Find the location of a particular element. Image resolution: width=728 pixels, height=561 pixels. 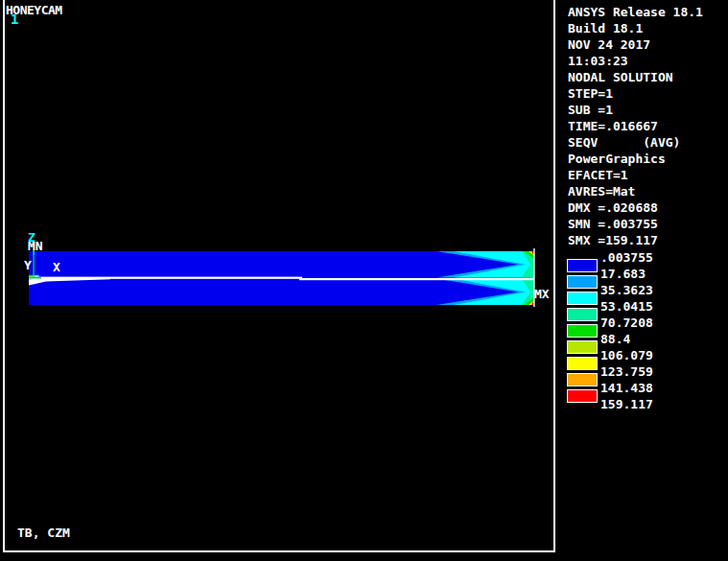

legend-value: 106.079 is located at coordinates (627, 355).